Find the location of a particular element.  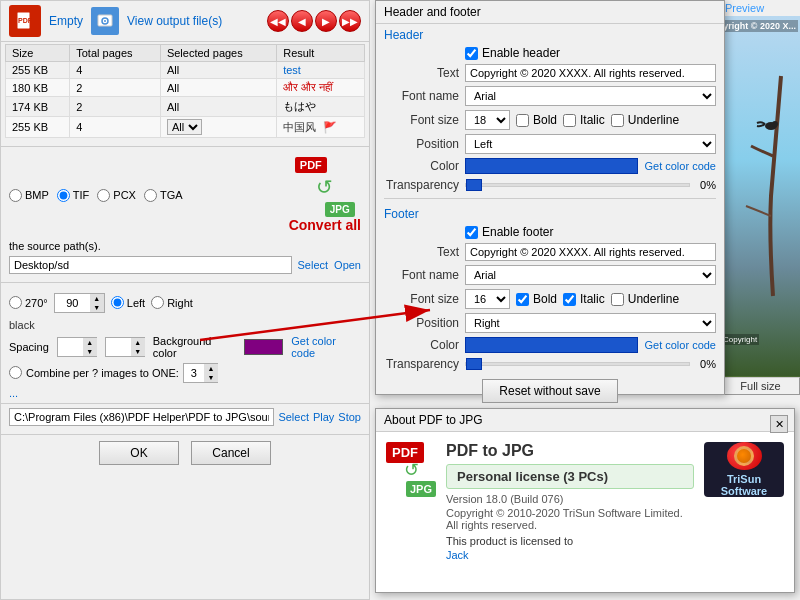

rotation-270: 270° is located at coordinates (28, 302).